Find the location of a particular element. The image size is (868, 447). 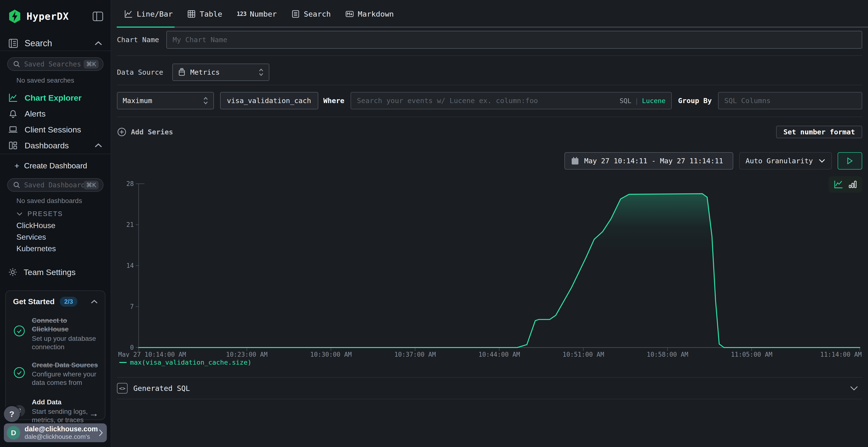

sidebar-item-label: Client Sessions is located at coordinates (53, 130).